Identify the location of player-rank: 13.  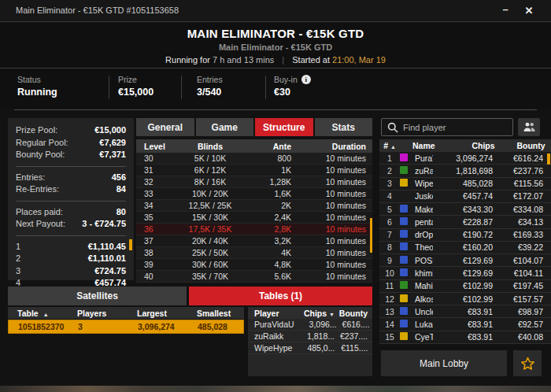
(390, 312).